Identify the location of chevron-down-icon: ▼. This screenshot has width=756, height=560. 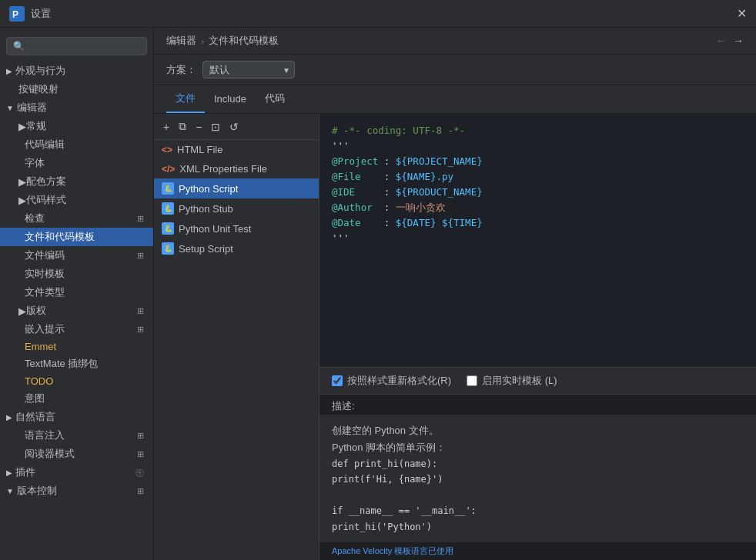
(10, 491).